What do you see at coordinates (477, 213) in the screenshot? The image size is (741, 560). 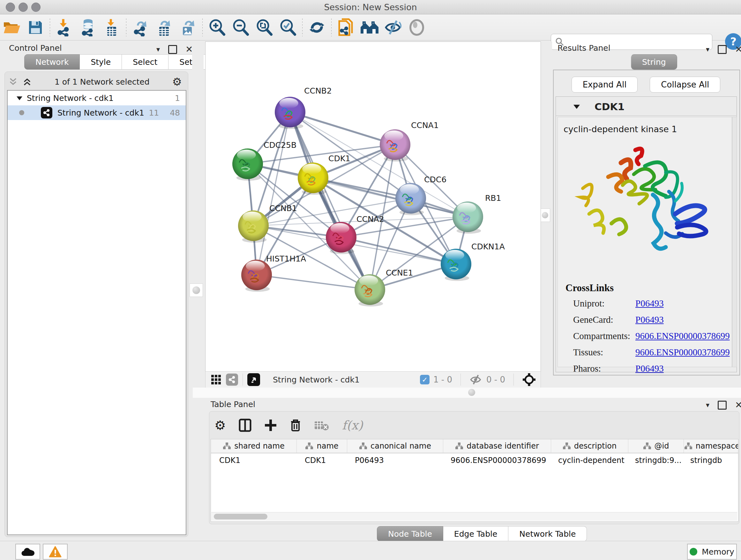 I see `node-RB1: RB1` at bounding box center [477, 213].